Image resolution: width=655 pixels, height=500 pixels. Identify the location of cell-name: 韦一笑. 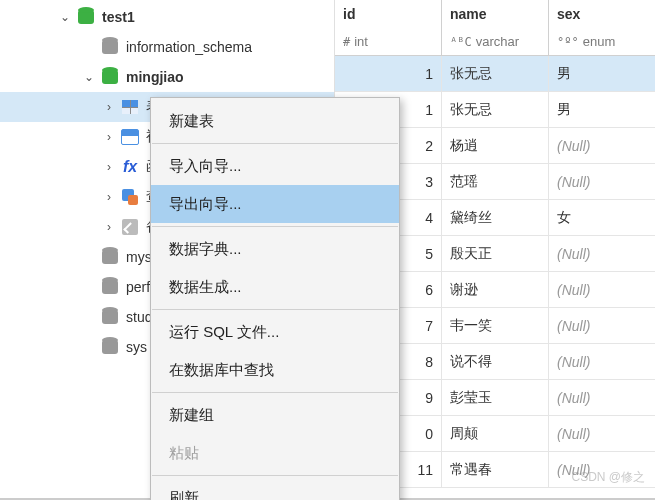
(496, 326).